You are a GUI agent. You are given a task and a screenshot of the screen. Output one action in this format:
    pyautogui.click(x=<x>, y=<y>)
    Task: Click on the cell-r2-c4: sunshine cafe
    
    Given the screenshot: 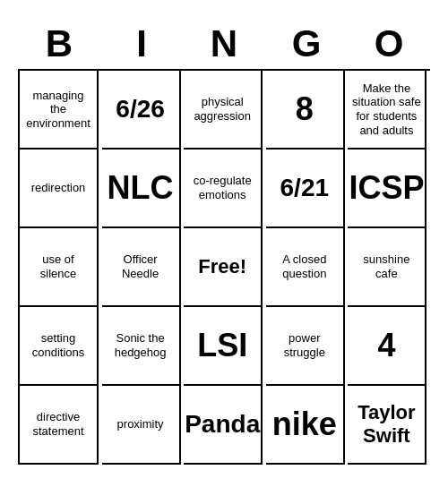 What is the action you would take?
    pyautogui.click(x=387, y=268)
    